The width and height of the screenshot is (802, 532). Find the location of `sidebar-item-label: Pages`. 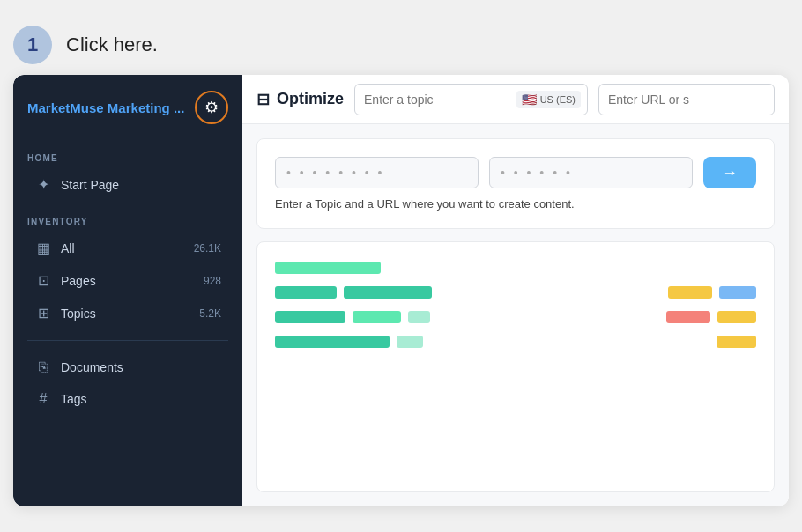

sidebar-item-label: Pages is located at coordinates (78, 281).